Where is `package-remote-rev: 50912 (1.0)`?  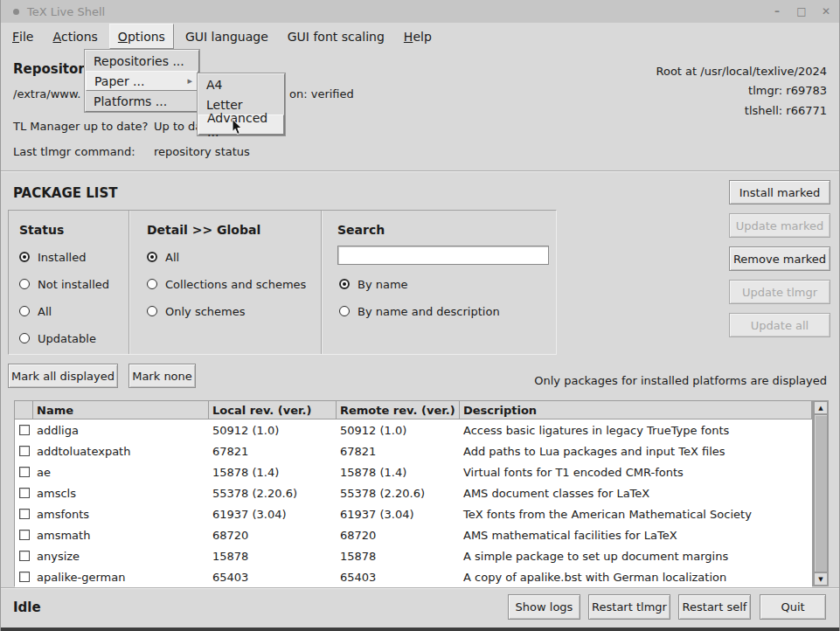
package-remote-rev: 50912 (1.0) is located at coordinates (399, 430).